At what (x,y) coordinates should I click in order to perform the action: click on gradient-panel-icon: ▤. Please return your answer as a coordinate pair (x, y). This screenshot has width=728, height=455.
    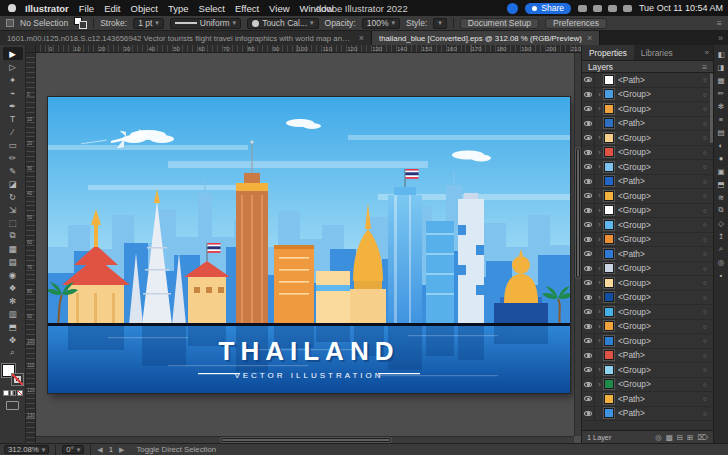
    Looking at the image, I should click on (722, 132).